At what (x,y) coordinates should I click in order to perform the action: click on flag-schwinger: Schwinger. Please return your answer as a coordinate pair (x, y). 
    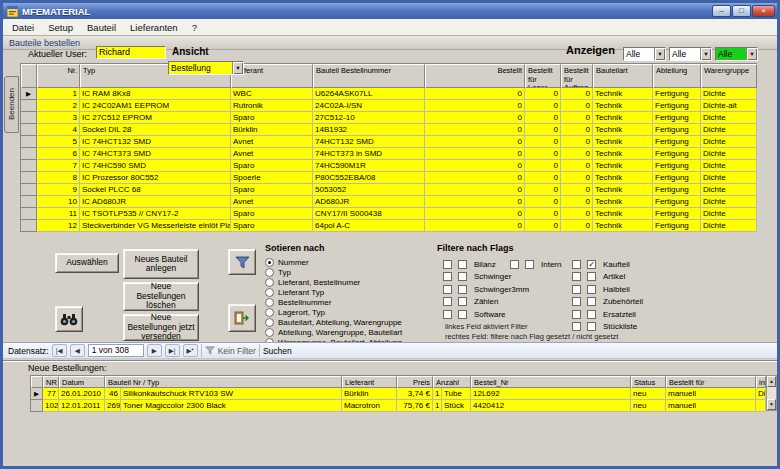
    Looking at the image, I should click on (486, 278).